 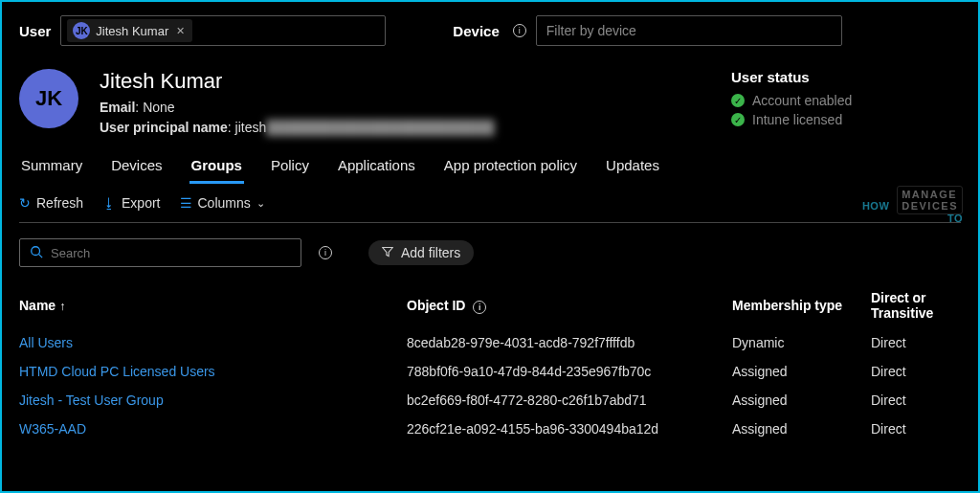 I want to click on group-name-link: Jitesh - Test User Group, so click(x=212, y=400).